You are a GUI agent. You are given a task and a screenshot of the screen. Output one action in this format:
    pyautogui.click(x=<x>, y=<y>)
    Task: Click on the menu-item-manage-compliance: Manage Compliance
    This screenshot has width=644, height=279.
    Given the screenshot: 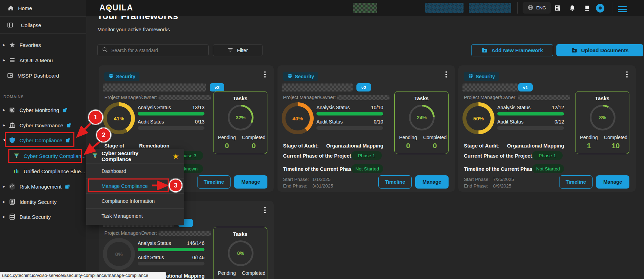 What is the action you would take?
    pyautogui.click(x=135, y=186)
    